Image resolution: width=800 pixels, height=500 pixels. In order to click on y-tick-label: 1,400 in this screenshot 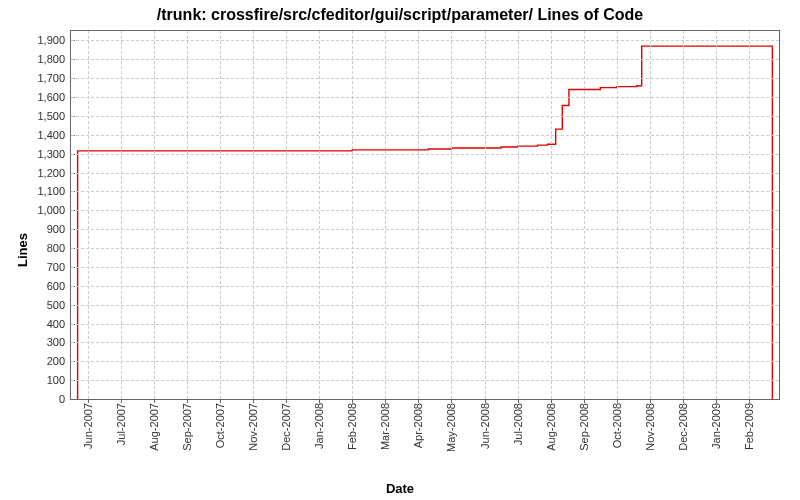, I will do `click(54, 135)`.